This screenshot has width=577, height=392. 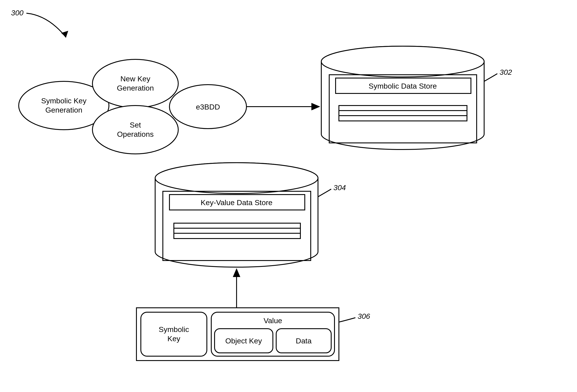 What do you see at coordinates (135, 79) in the screenshot?
I see `ellipse-new-key-gen-line1: New Key` at bounding box center [135, 79].